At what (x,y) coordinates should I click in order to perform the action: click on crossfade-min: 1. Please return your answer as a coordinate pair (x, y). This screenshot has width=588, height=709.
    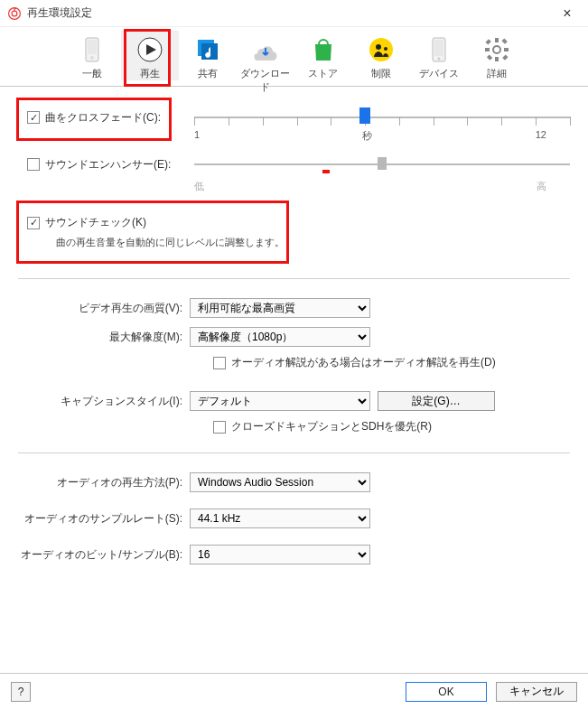
    Looking at the image, I should click on (197, 135).